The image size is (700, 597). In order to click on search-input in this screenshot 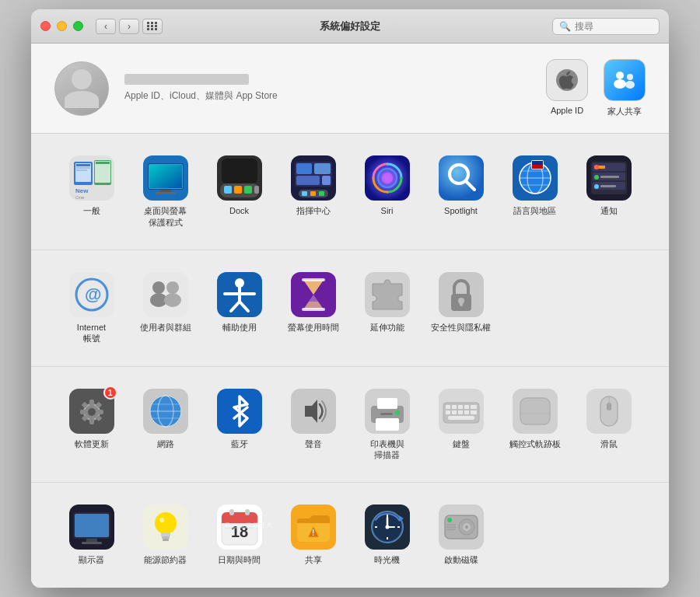, I will do `click(614, 26)`.